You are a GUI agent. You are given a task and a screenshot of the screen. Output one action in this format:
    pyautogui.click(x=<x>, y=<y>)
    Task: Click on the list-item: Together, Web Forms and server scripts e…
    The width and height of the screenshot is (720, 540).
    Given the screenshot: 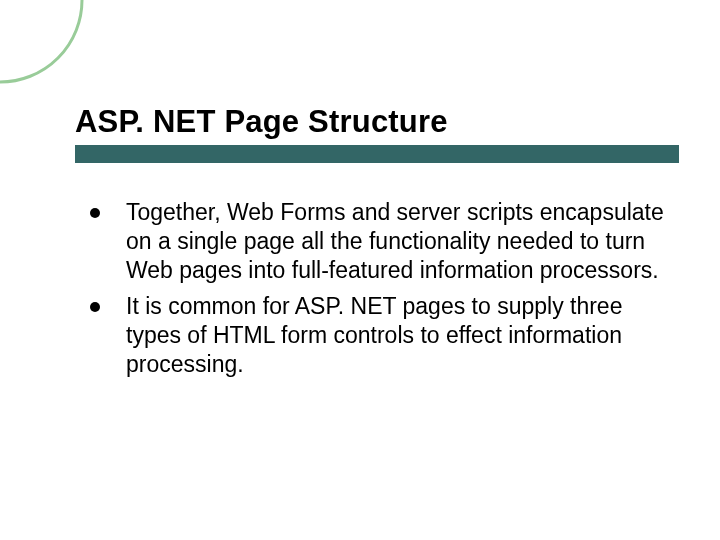 What is the action you would take?
    pyautogui.click(x=378, y=242)
    